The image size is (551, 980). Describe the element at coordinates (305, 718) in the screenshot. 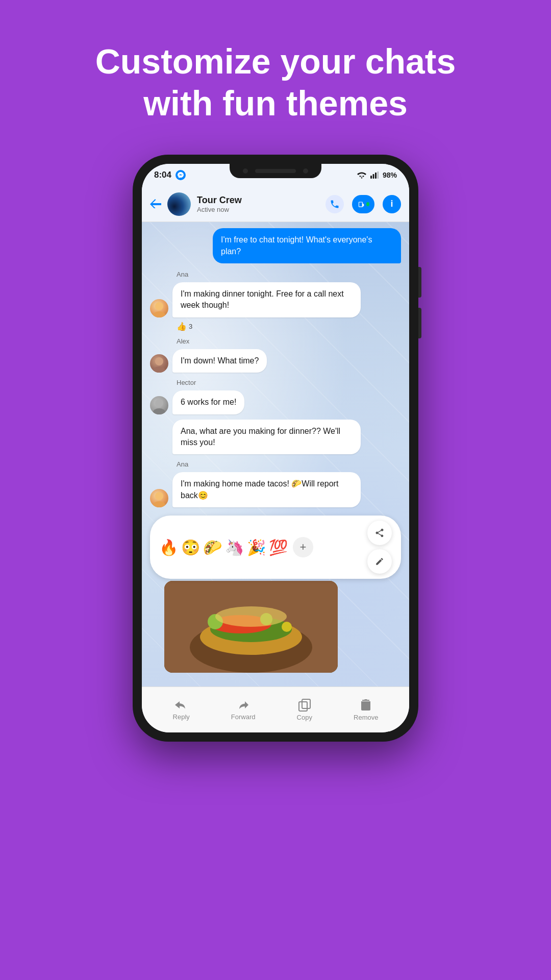

I see `copy-label: Copy` at that location.